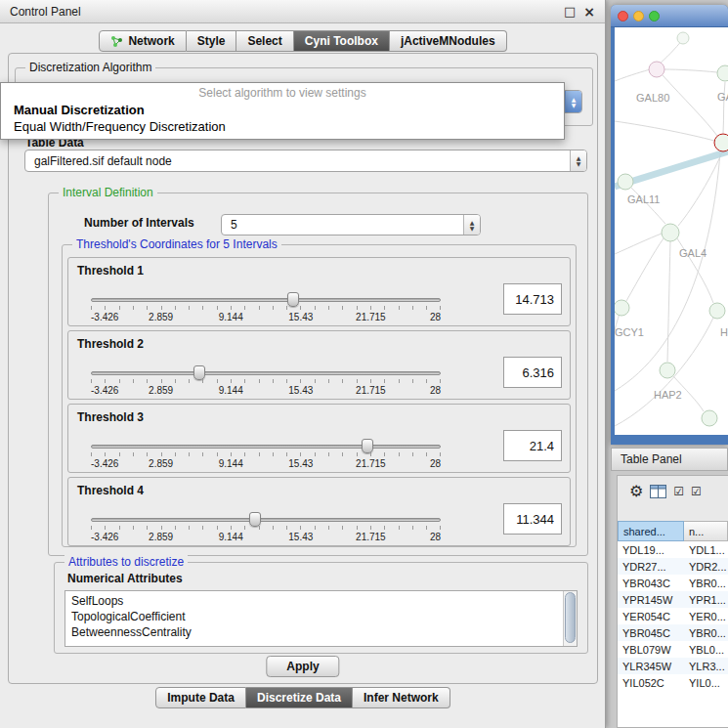 This screenshot has width=728, height=728. Describe the element at coordinates (317, 632) in the screenshot. I see `list-item: BetweennessCentrality` at that location.